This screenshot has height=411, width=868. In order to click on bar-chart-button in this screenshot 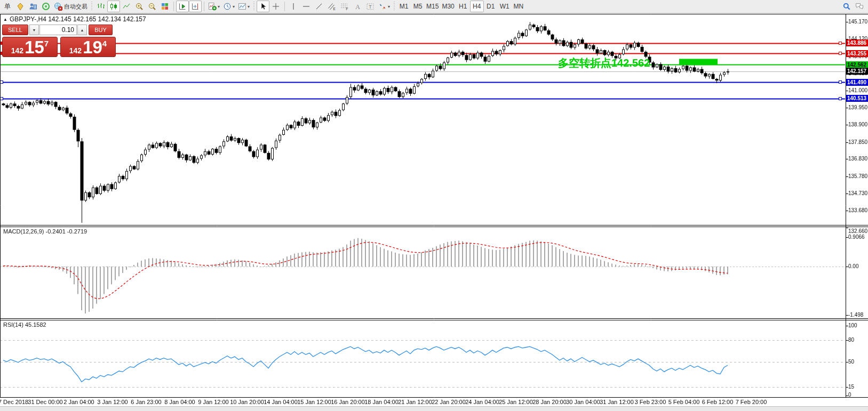, I will do `click(101, 6)`.